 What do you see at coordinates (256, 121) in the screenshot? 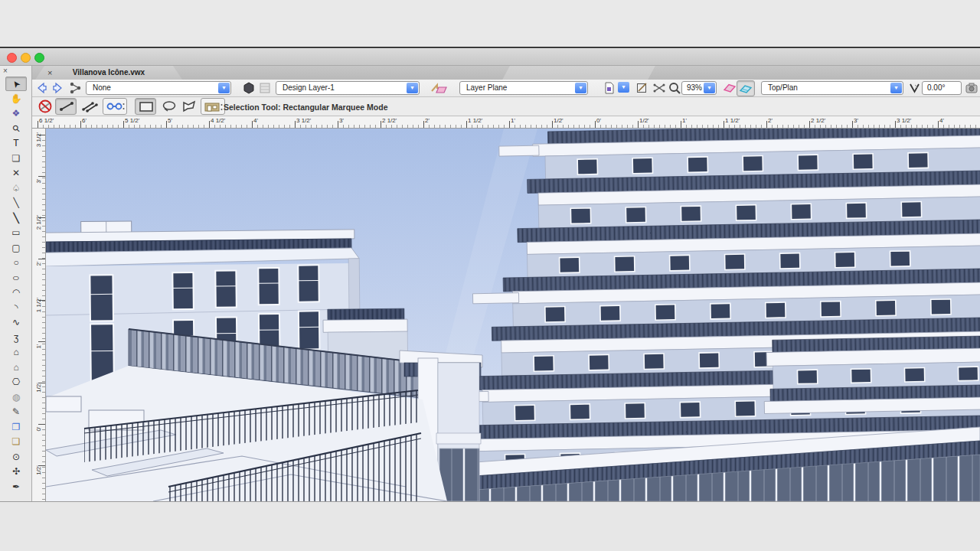
I see `hruler-label: 4'` at bounding box center [256, 121].